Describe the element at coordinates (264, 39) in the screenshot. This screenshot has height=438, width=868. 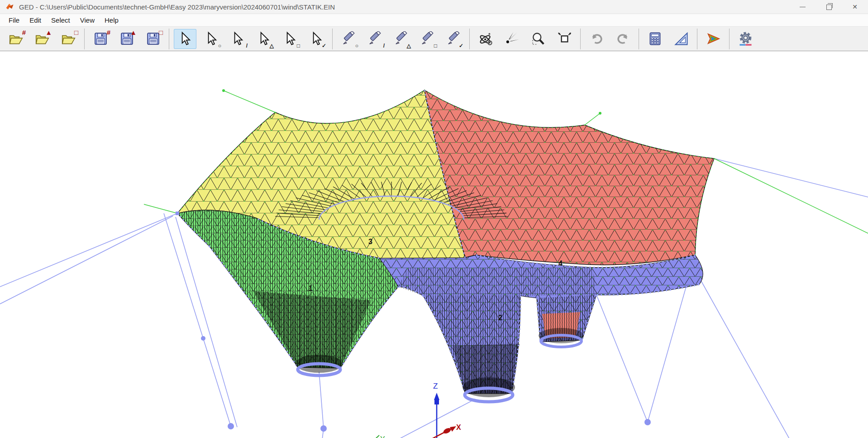
I see `select-triangles-tool-button: △` at that location.